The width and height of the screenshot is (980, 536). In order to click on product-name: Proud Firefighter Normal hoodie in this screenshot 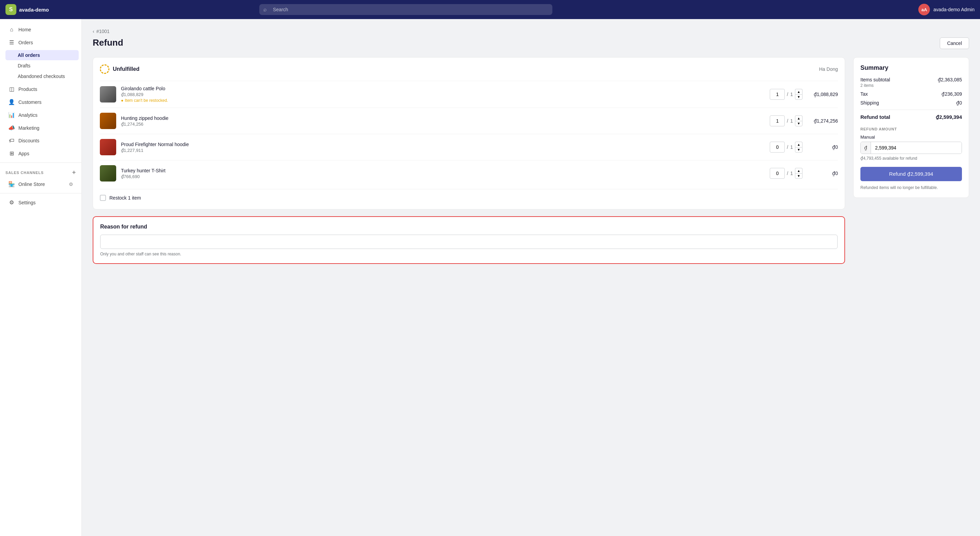, I will do `click(443, 144)`.